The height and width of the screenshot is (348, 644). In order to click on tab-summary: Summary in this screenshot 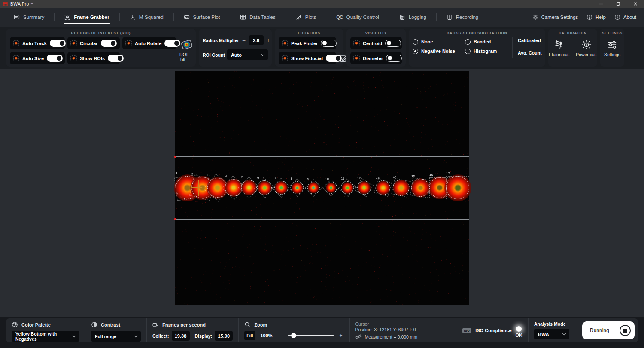, I will do `click(29, 17)`.